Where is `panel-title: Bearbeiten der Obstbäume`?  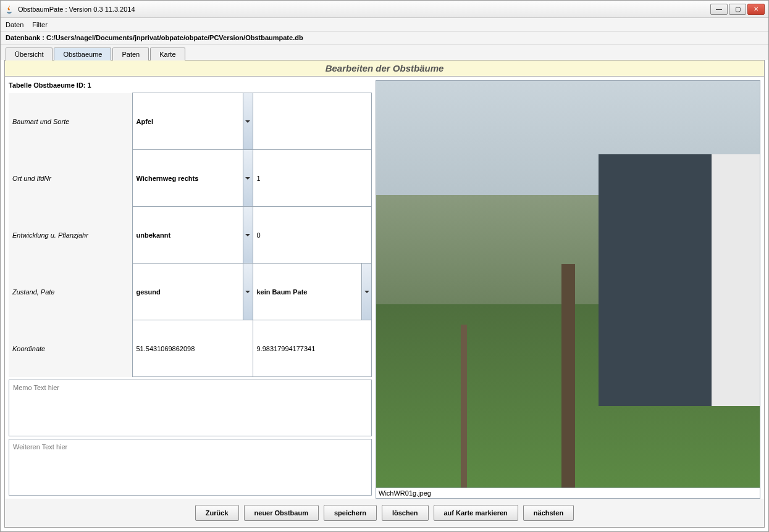 panel-title: Bearbeiten der Obstbäume is located at coordinates (384, 69).